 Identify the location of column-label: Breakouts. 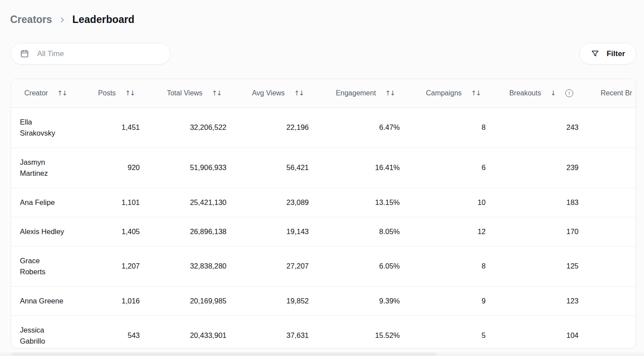
(525, 93).